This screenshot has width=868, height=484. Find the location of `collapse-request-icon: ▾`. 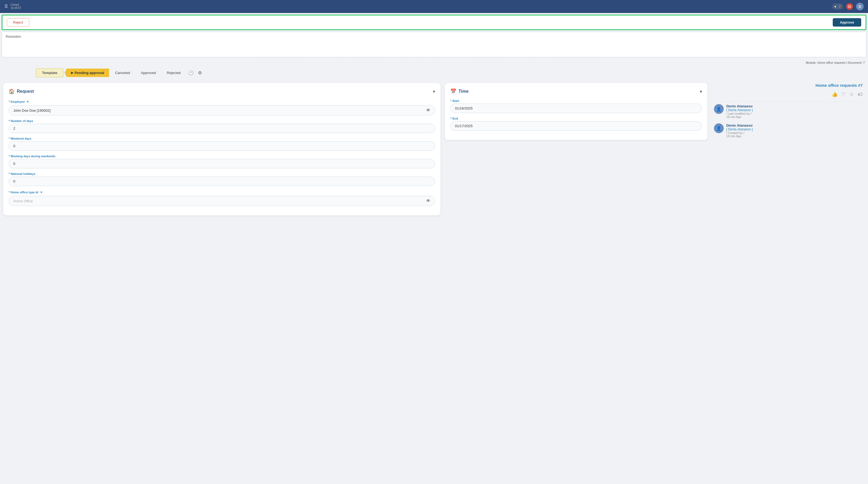

collapse-request-icon: ▾ is located at coordinates (434, 92).